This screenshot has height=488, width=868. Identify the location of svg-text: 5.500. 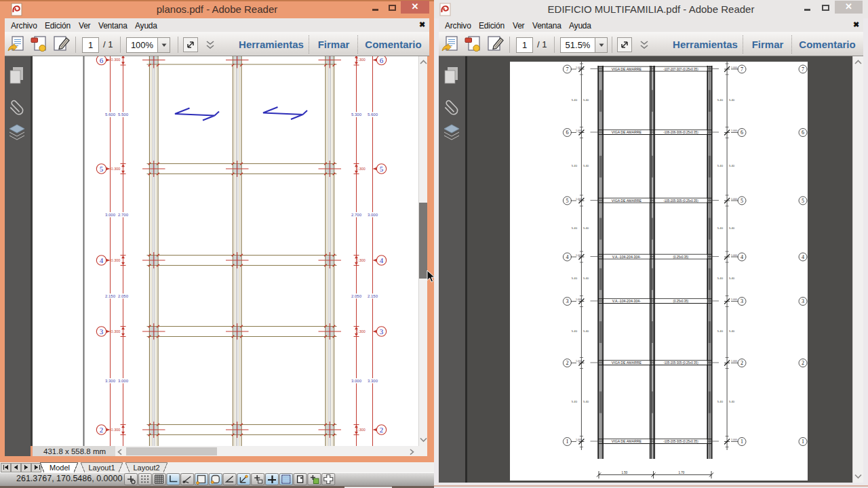
(123, 115).